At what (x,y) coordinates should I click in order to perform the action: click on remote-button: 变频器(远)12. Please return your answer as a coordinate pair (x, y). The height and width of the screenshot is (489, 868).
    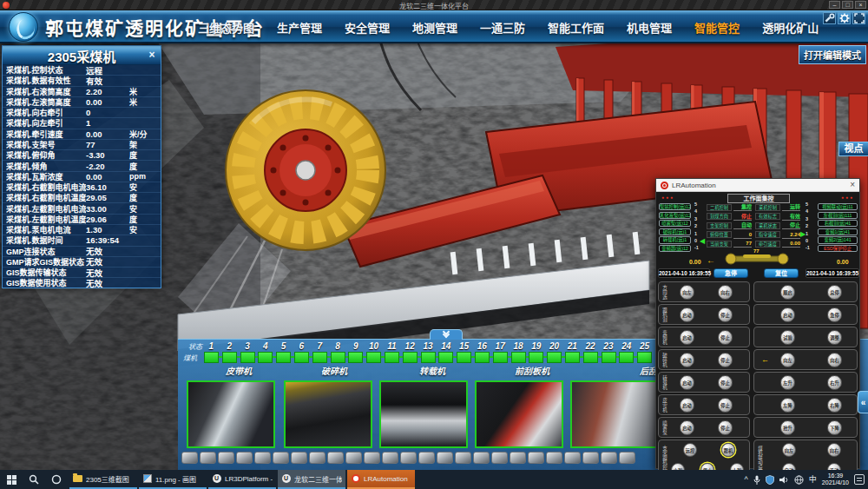
    Looking at the image, I should click on (675, 248).